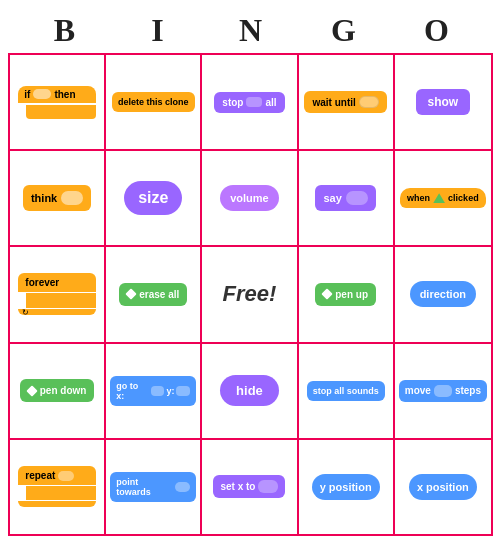 The image size is (501, 544). I want to click on cell-i2: size, so click(154, 199).